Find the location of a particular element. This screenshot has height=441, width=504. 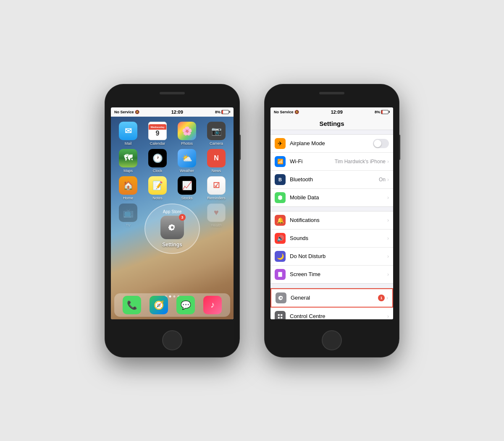

settings-row-bluetooth: B Bluetooth On › is located at coordinates (332, 180).